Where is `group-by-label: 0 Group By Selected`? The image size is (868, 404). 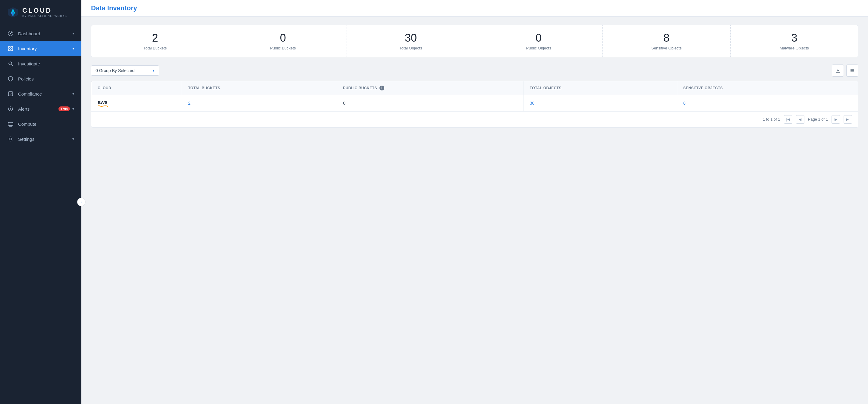
group-by-label: 0 Group By Selected is located at coordinates (115, 71).